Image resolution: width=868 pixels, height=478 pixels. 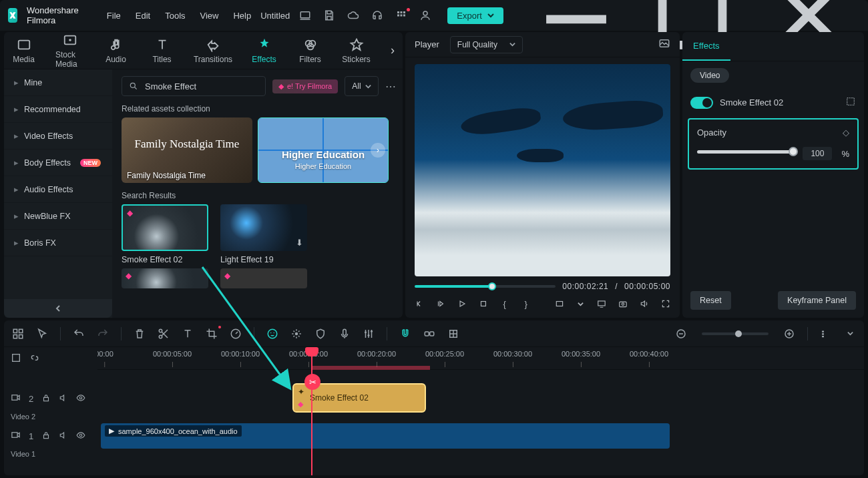 What do you see at coordinates (735, 334) in the screenshot?
I see `zoom-slider` at bounding box center [735, 334].